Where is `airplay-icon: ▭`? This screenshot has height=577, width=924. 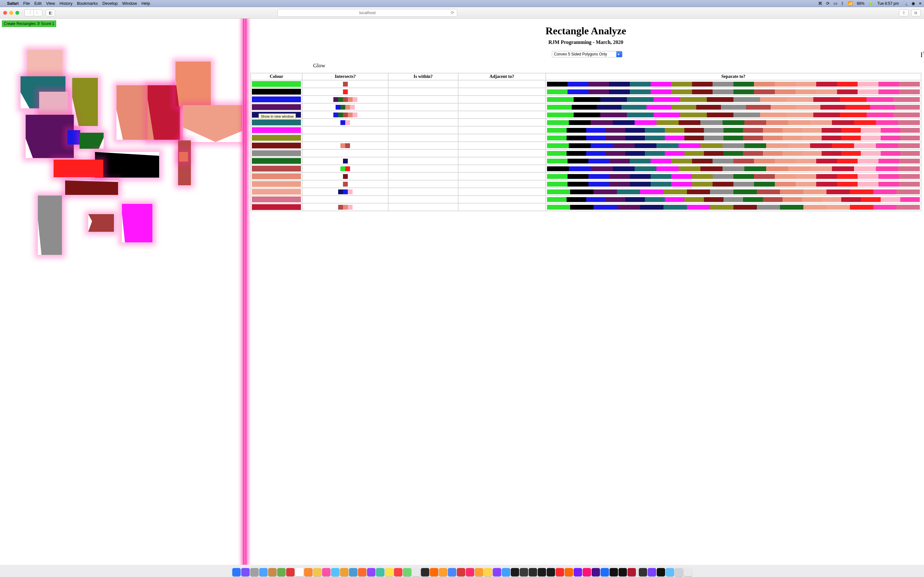
airplay-icon: ▭ is located at coordinates (835, 3).